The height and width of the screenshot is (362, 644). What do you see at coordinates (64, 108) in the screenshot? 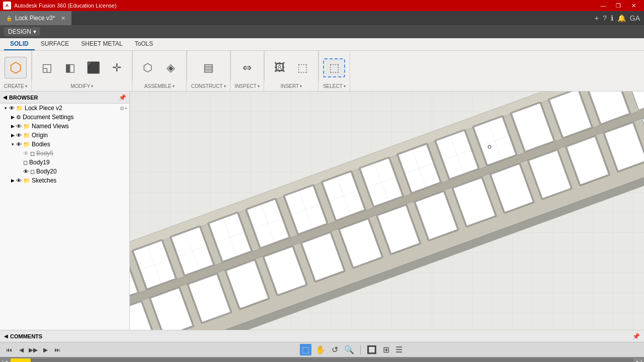
I see `tree-root: ▾ 👁 📁 Lock Piece v2 ⚙ +` at bounding box center [64, 108].